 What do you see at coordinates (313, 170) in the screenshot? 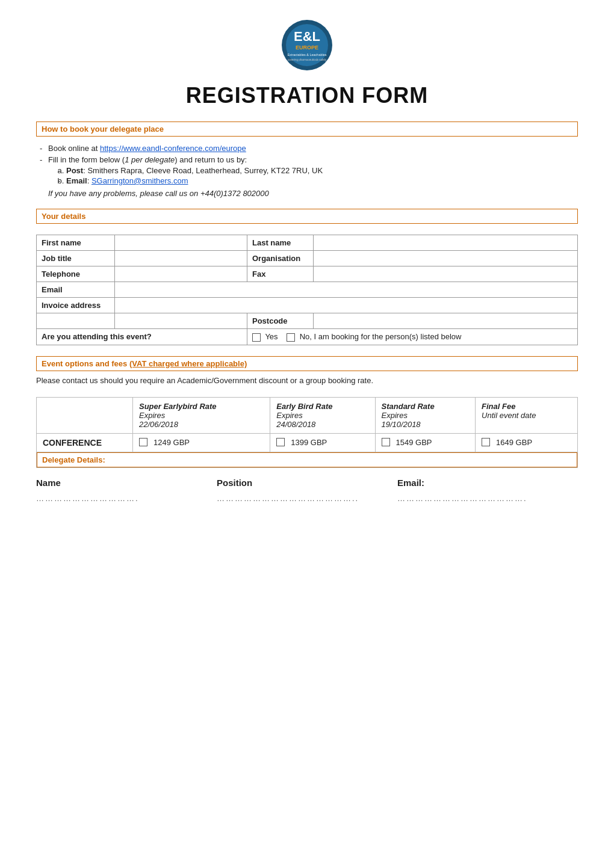
I see `fill-form-item: Fill in the form below (1 per delegate) …` at bounding box center [313, 170].